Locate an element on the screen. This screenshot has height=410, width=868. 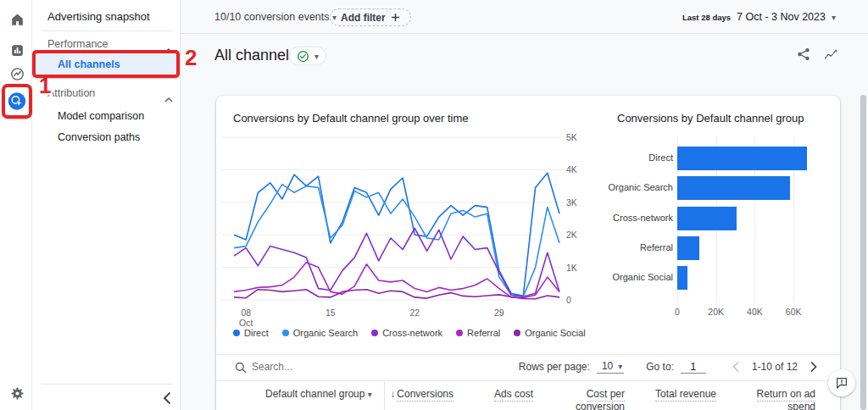
filter-bar: 10/10 conversion events ▾ Add filter Las… is located at coordinates (524, 17).